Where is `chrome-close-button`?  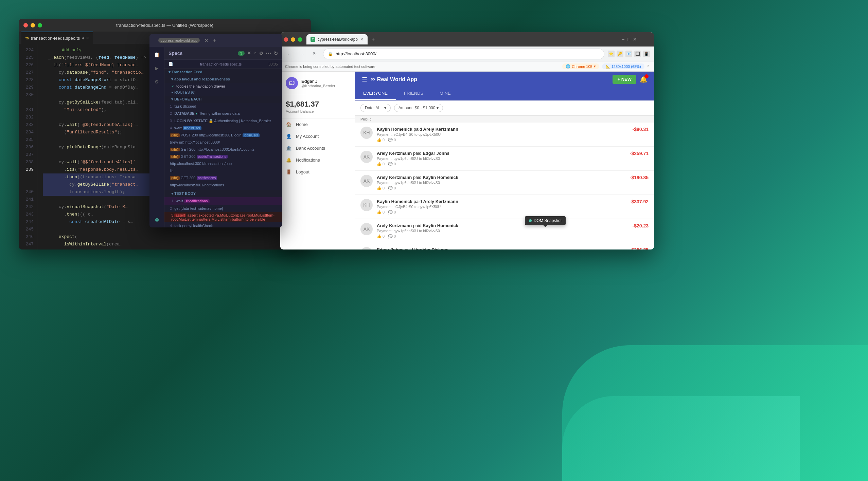 chrome-close-button is located at coordinates (286, 39).